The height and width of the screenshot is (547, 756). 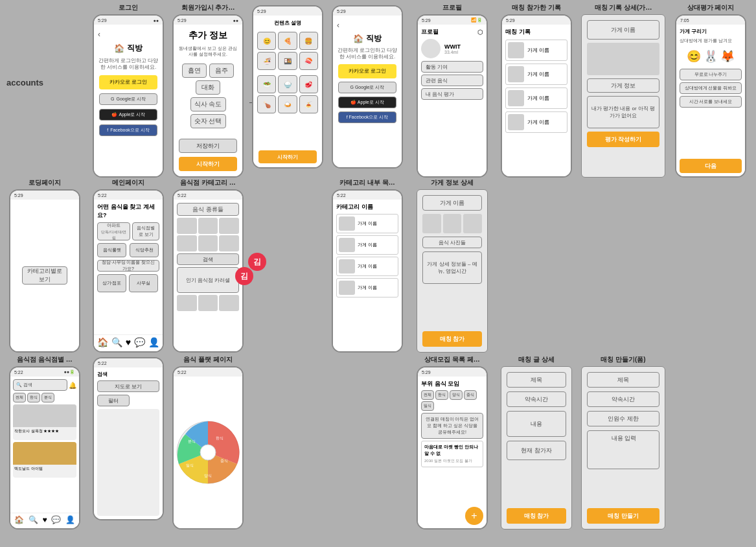 I want to click on review-confirm-btn: 다음, so click(x=711, y=166).